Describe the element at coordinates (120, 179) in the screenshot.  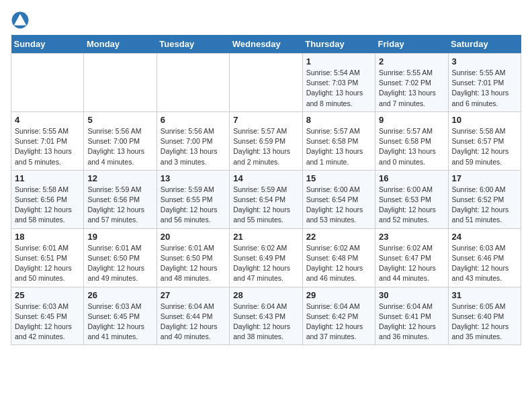
I see `day-number: 12` at that location.